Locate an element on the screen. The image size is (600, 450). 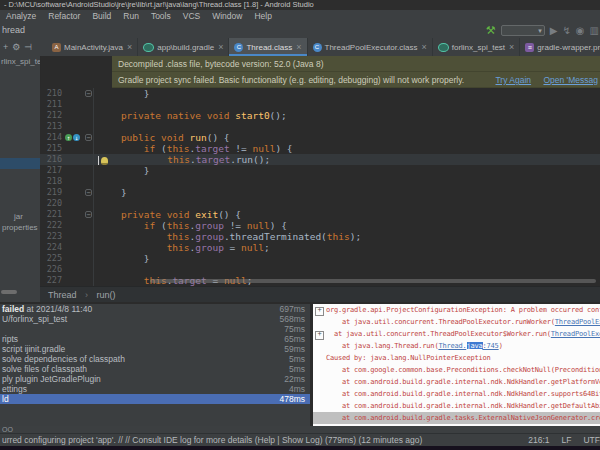
build-row: ripts65ms is located at coordinates (155, 339).